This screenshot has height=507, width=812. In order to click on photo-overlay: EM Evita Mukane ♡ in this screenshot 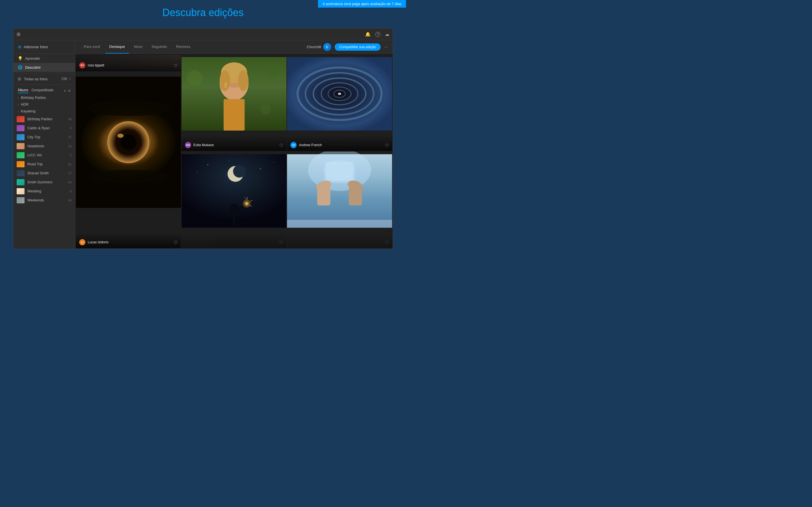, I will do `click(234, 143)`.